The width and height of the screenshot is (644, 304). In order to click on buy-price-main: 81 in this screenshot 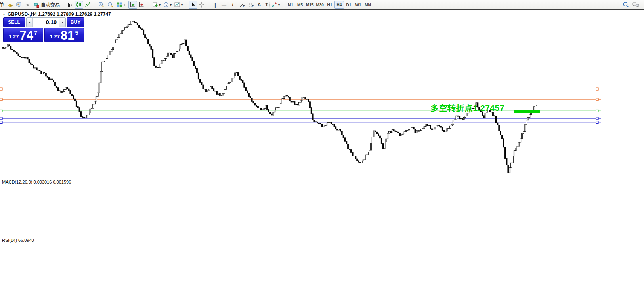, I will do `click(67, 36)`.